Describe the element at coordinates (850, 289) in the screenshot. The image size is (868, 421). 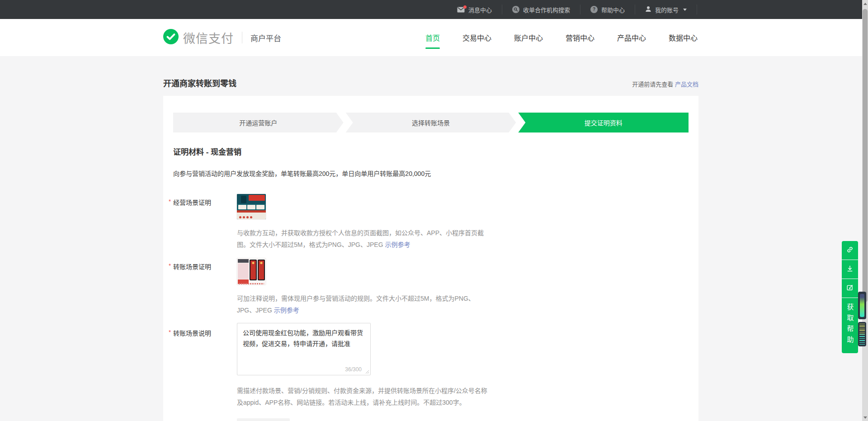
I see `edit-icon` at that location.